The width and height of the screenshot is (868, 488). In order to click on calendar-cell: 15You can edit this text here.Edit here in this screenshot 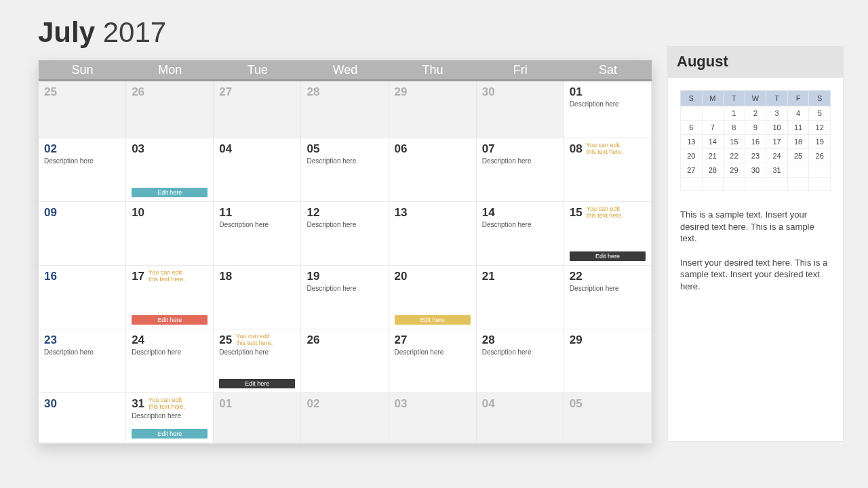, I will do `click(608, 234)`.